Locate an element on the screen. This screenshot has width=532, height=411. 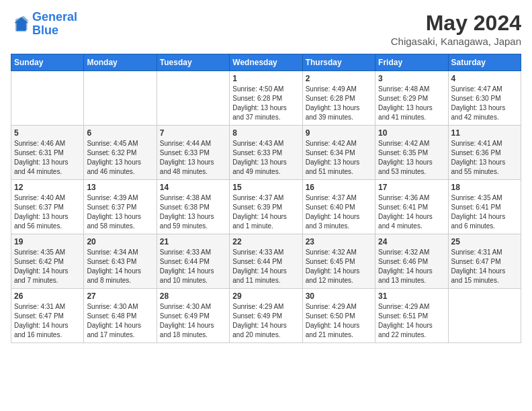
day-header-tuesday: Tuesday is located at coordinates (193, 63).